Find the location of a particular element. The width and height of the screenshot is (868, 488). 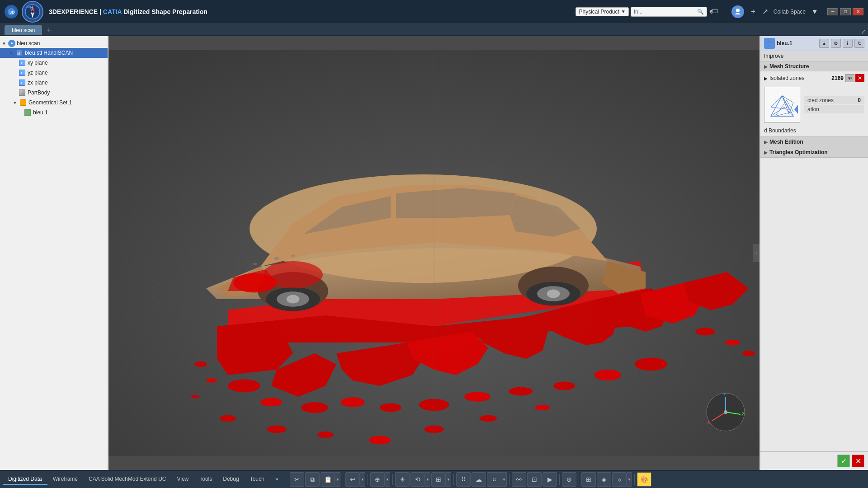

snap-icon: ⊞ is located at coordinates (439, 479).